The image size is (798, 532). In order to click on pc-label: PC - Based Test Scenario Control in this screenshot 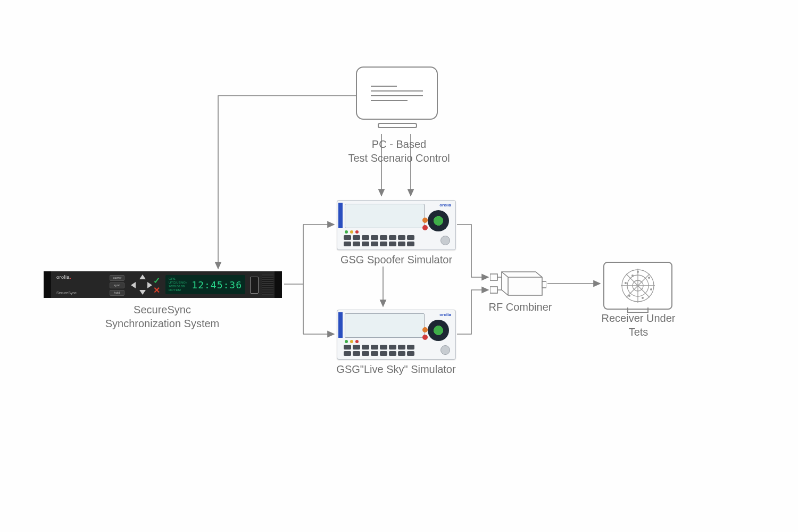, I will do `click(399, 151)`.